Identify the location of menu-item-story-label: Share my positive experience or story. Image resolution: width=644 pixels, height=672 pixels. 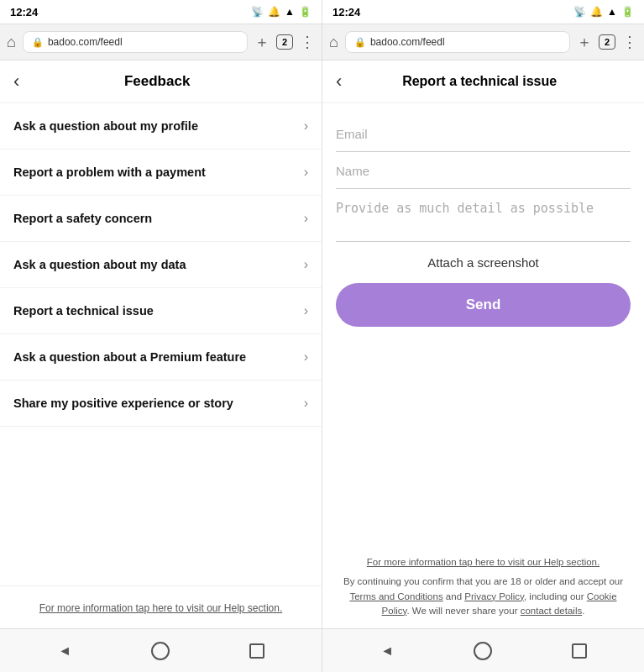
(123, 403).